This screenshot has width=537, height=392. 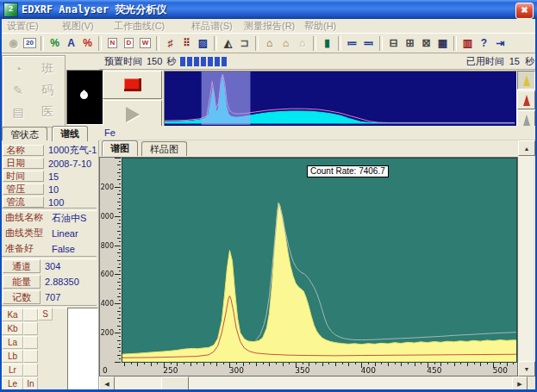 I want to click on row-label: 名称, so click(x=23, y=150).